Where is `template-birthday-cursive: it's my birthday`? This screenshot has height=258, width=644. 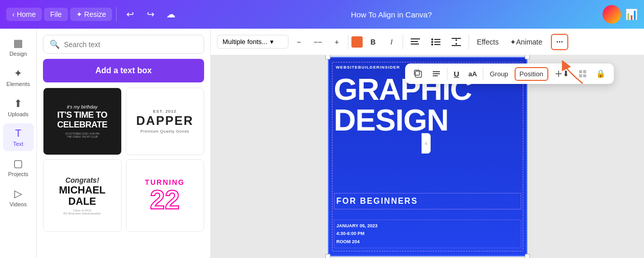
template-birthday-cursive: it's my birthday is located at coordinates (82, 107).